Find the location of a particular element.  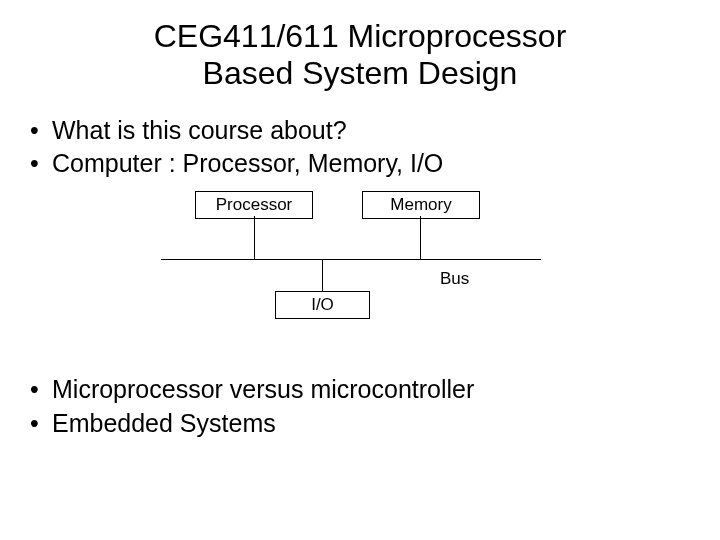

bullet-item: Embedded Systems is located at coordinates (375, 424).